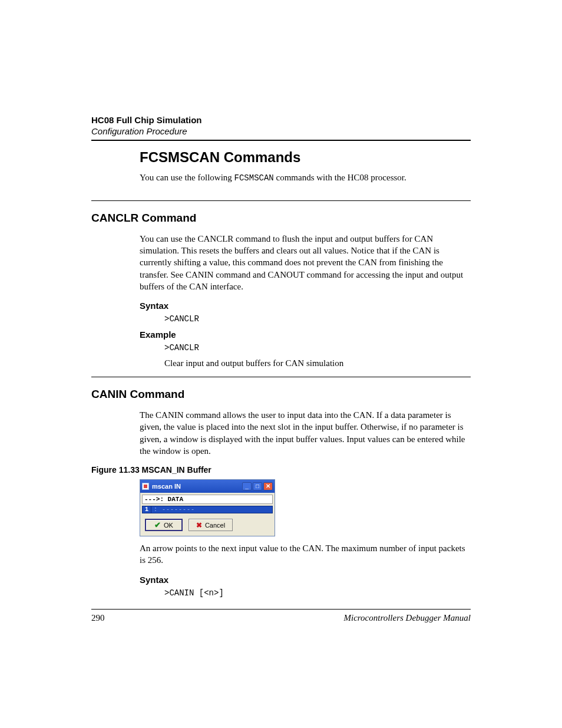 The width and height of the screenshot is (562, 728). I want to click on section-rule, so click(281, 200).